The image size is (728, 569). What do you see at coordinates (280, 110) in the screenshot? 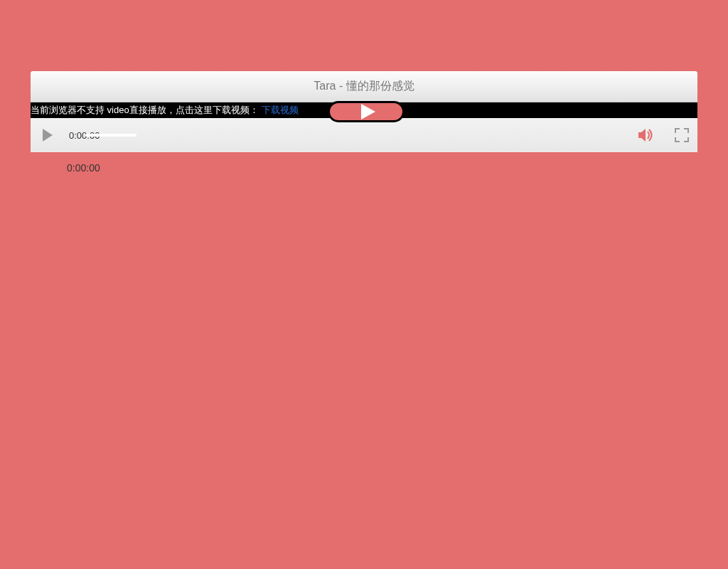
I see `download-video-link: 下载视频` at bounding box center [280, 110].